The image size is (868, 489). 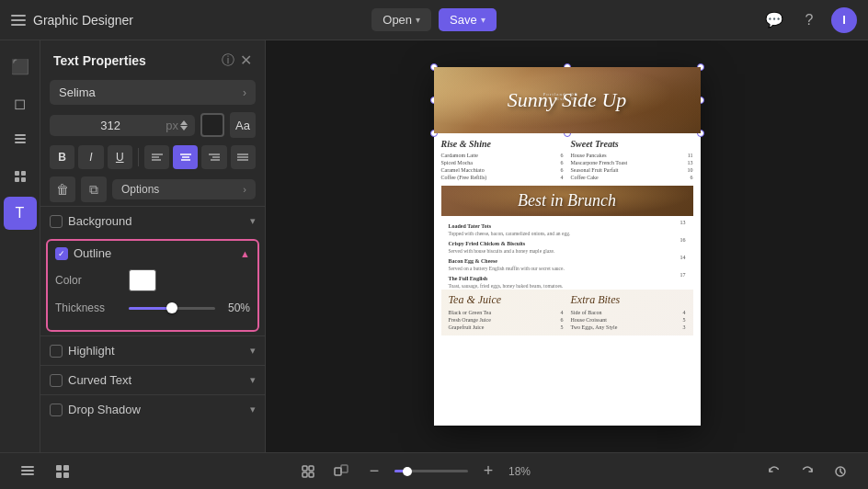 What do you see at coordinates (153, 285) in the screenshot?
I see `outline-section: Outline ▲ Color Thickness 50%` at bounding box center [153, 285].